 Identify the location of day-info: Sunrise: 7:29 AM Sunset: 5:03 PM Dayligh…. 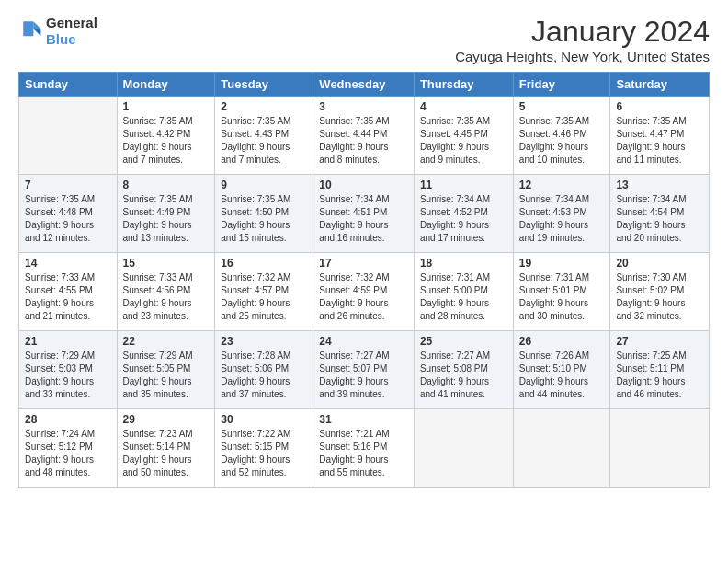
(68, 375).